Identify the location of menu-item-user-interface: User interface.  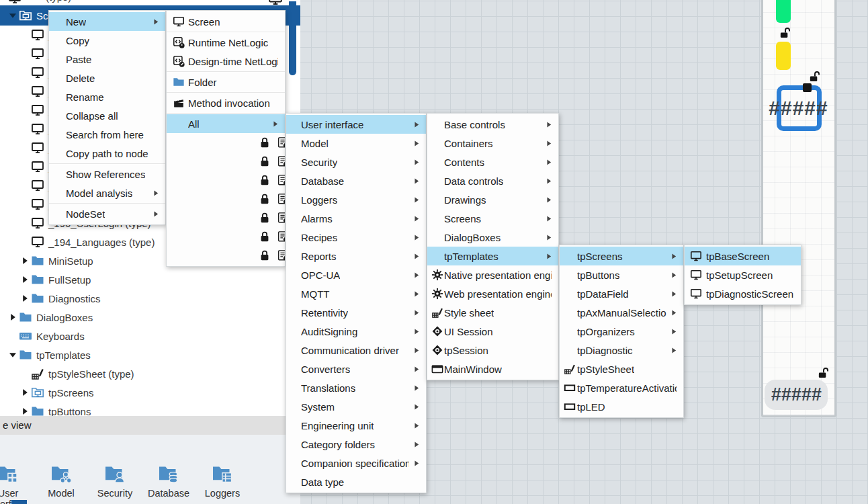
(356, 124).